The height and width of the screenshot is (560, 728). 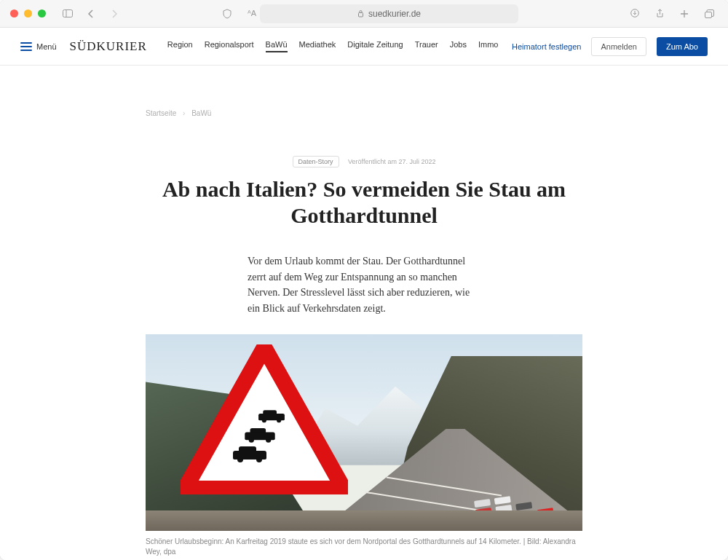 I want to click on browser-toolbar: ᴬA suedkurier.de, so click(x=364, y=14).